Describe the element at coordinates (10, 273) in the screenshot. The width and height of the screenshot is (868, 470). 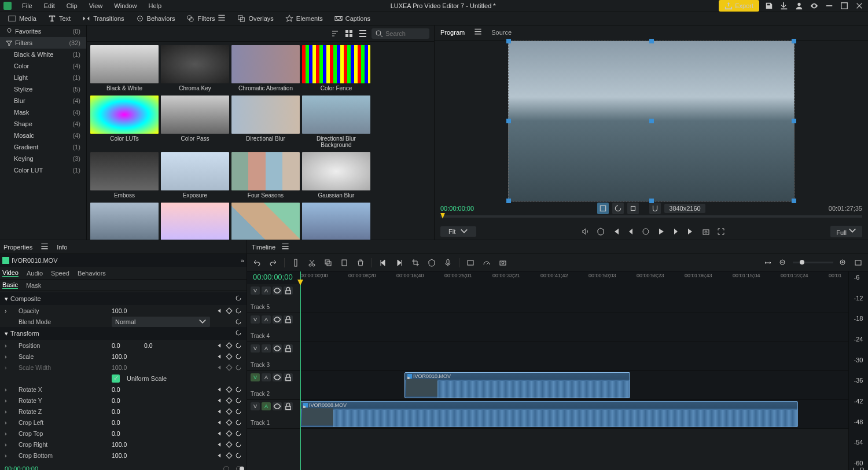
I see `subtab-video: Video` at that location.